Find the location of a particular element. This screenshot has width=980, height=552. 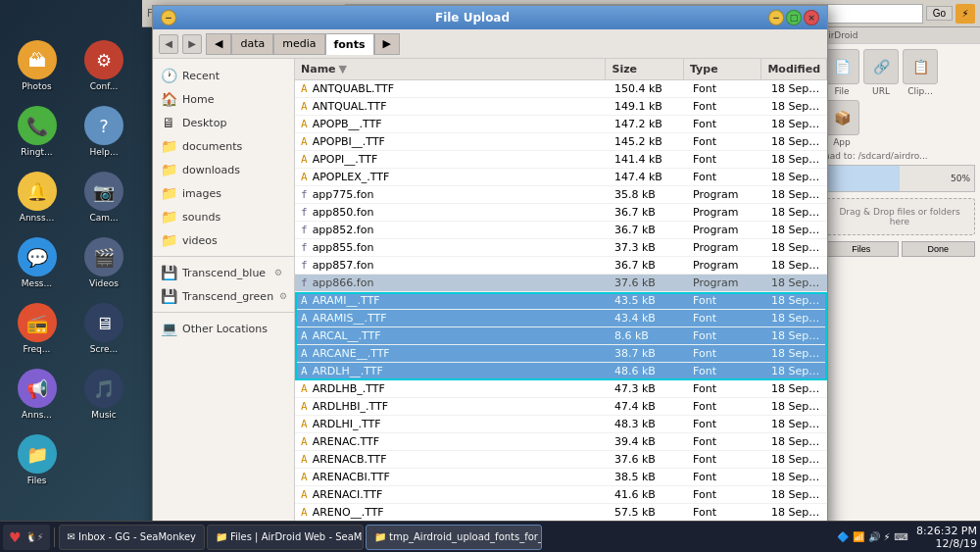

sidebar-item-downloads: 📁 downloads is located at coordinates (223, 170).